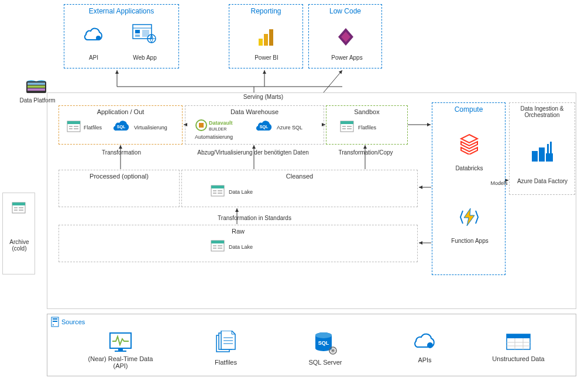 This screenshot has height=381, width=588. What do you see at coordinates (518, 359) in the screenshot?
I see `source-unstructured-label: Unstructured Data` at bounding box center [518, 359].